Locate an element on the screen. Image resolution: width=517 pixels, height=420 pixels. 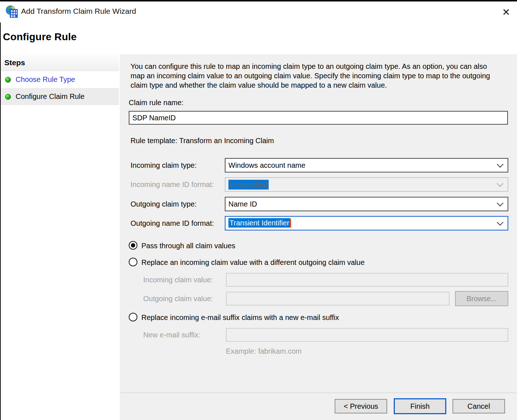
incoming-claim-value-input is located at coordinates (367, 280).